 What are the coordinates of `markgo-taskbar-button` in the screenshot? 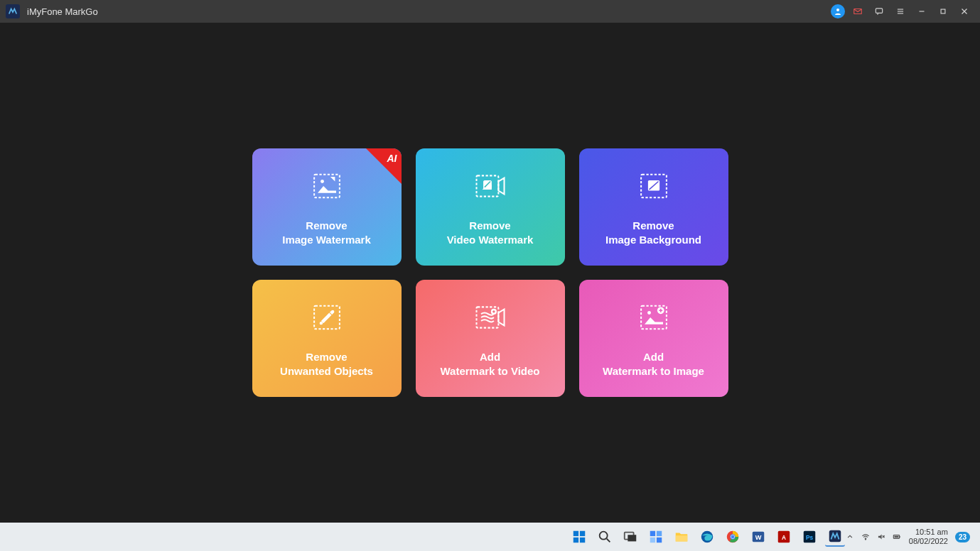 It's located at (835, 537).